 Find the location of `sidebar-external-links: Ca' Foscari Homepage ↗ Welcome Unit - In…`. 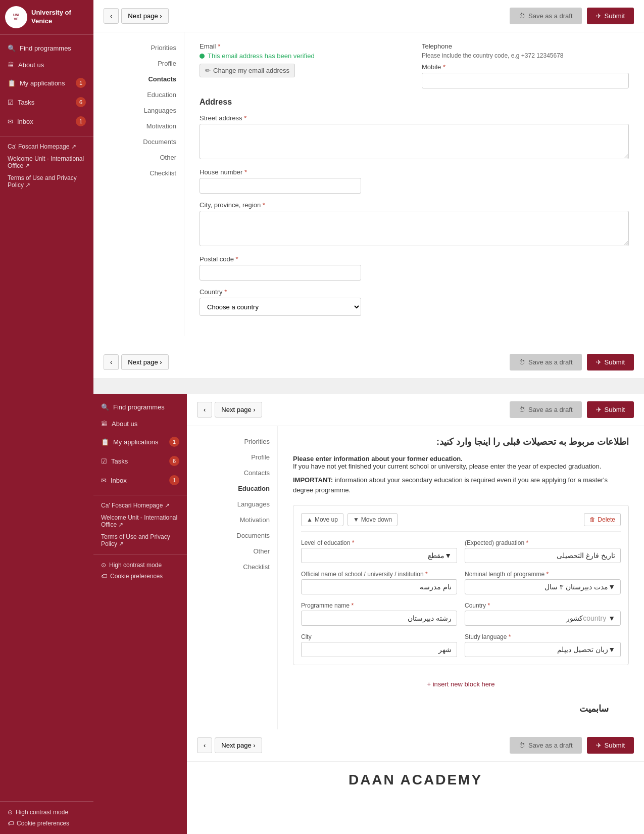

sidebar-external-links: Ca' Foscari Homepage ↗ Welcome Unit - In… is located at coordinates (46, 166).